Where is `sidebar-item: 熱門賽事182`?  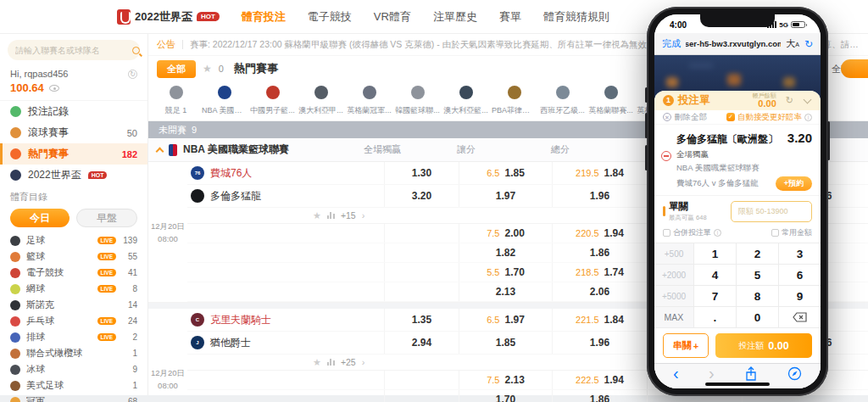 sidebar-item: 熱門賽事182 is located at coordinates (74, 154).